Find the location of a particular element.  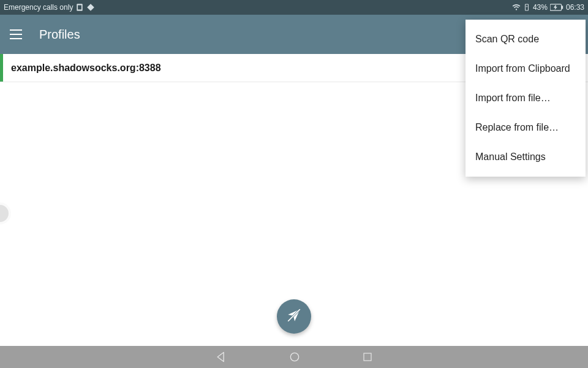

android-nav-bar is located at coordinates (294, 357).